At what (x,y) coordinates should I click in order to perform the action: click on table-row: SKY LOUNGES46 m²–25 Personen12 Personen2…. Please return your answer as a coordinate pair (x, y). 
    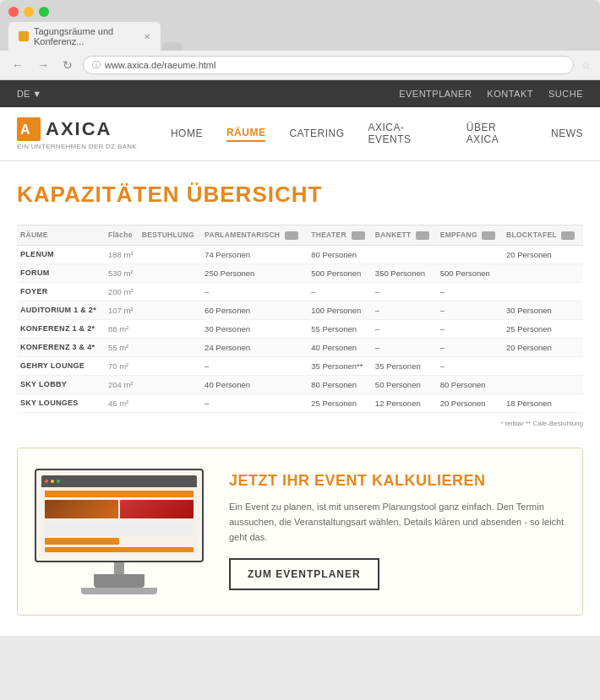
    Looking at the image, I should click on (300, 403).